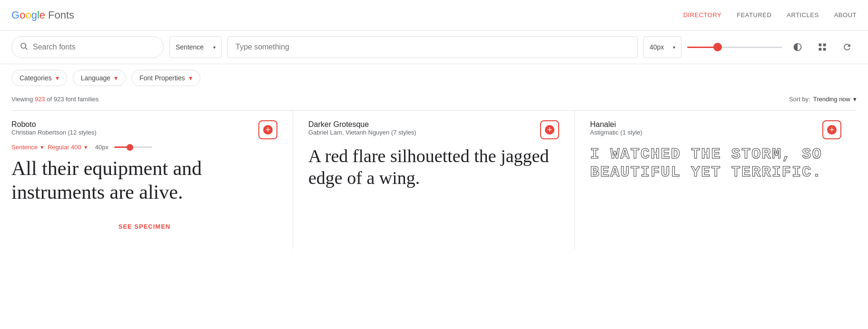 The height and width of the screenshot is (329, 868). I want to click on nav-item-featured: FEATURED, so click(754, 15).